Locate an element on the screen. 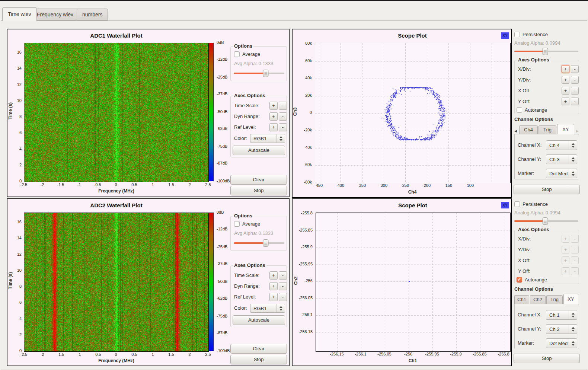  channel-tab-ch1: Ch1 is located at coordinates (522, 300).